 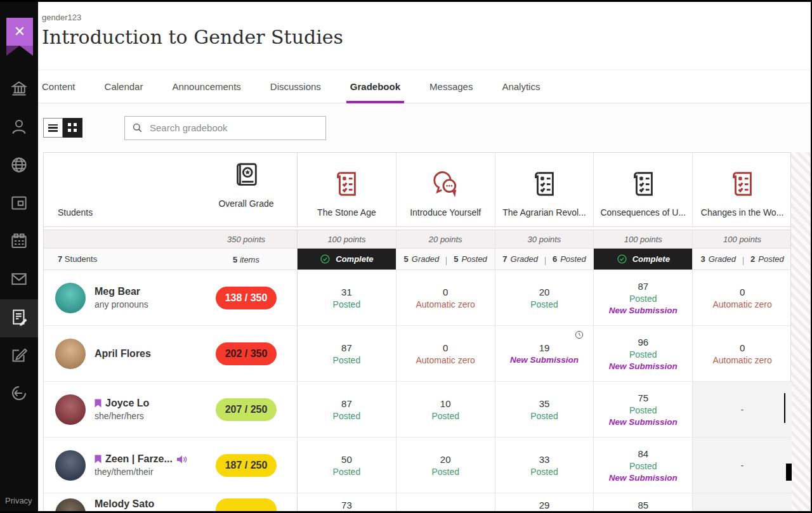 What do you see at coordinates (425, 35) in the screenshot?
I see `course-header: gender123 Introduction to Gender Studies` at bounding box center [425, 35].